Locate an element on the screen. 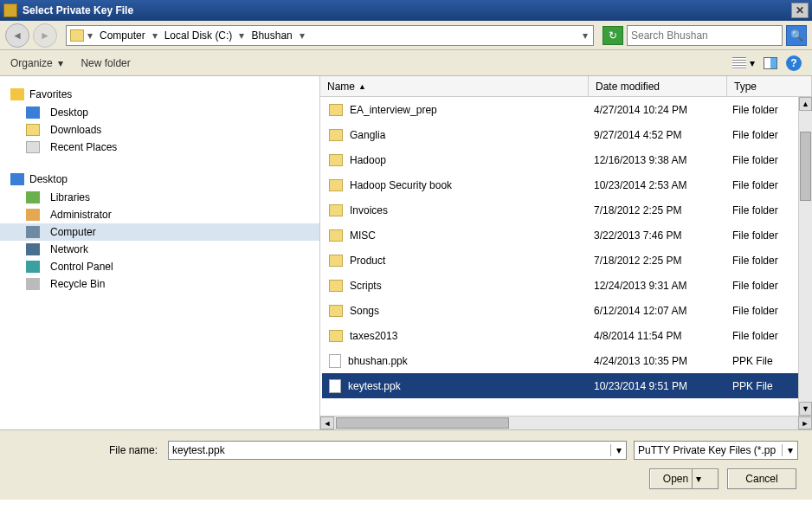  file-date: 3/22/2013 7:46 PM is located at coordinates (660, 236).